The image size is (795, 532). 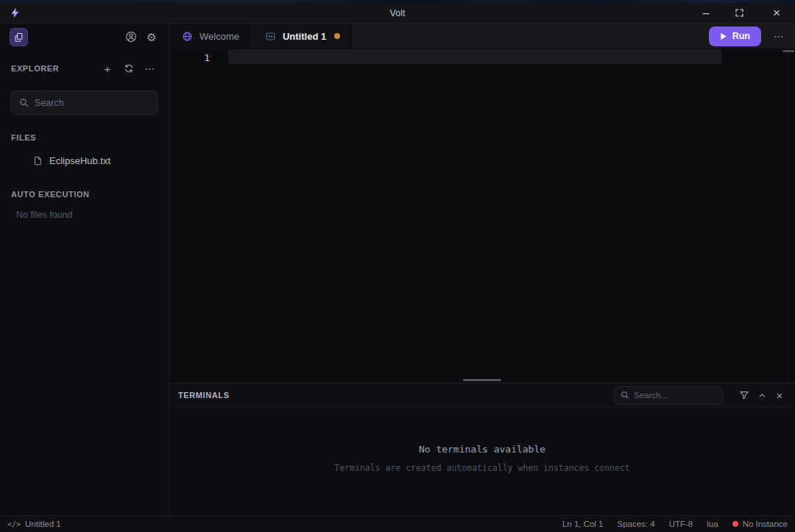 What do you see at coordinates (735, 524) in the screenshot?
I see `instance-status-dot` at bounding box center [735, 524].